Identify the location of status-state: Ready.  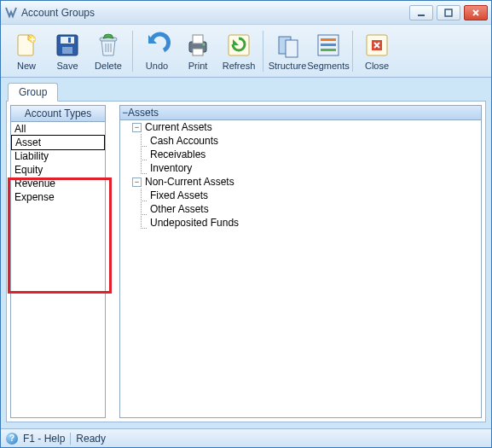
(90, 439).